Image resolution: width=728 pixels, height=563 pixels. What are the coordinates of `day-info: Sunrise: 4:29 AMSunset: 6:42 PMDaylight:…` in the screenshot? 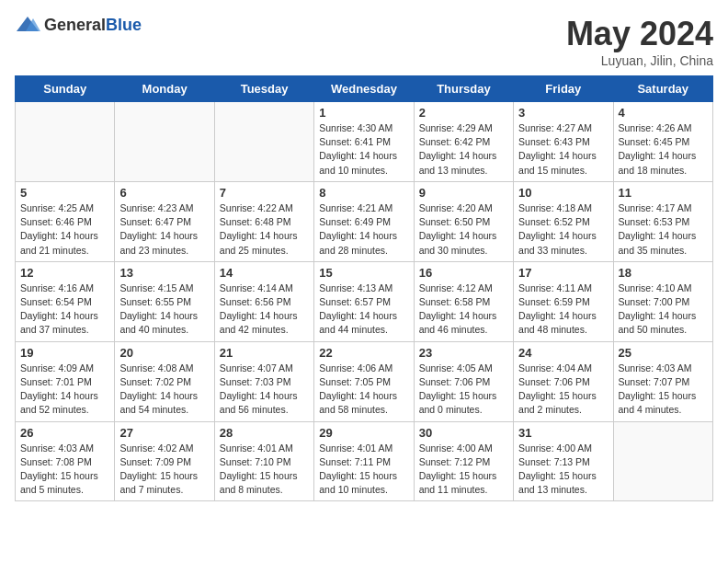 It's located at (463, 149).